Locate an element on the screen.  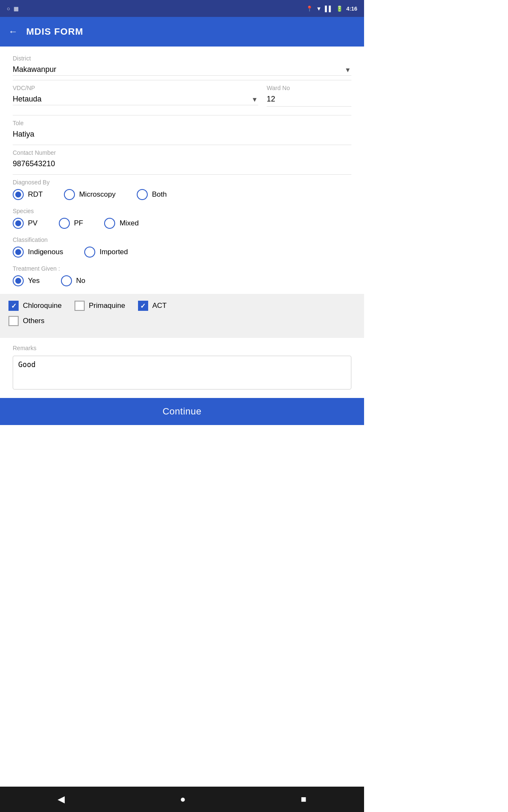
radio-pf: PF is located at coordinates (71, 223).